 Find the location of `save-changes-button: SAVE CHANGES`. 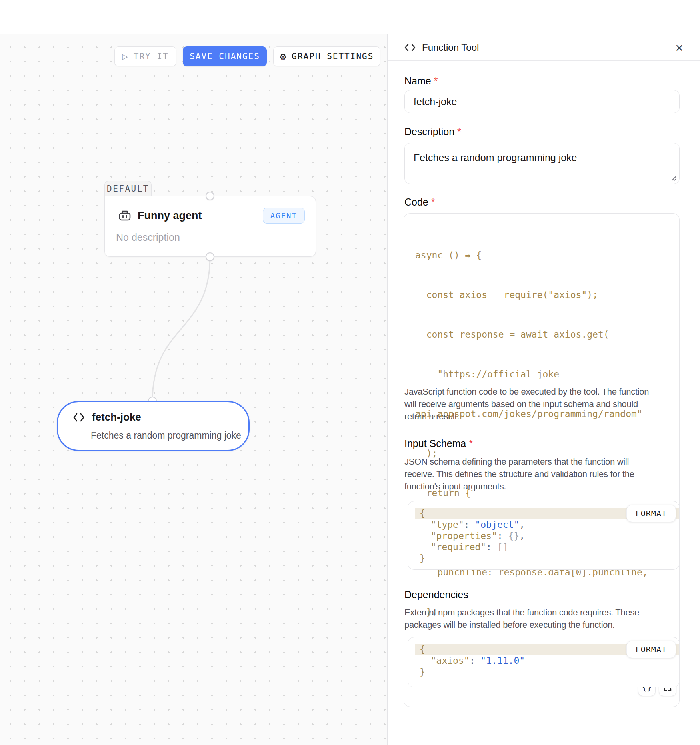

save-changes-button: SAVE CHANGES is located at coordinates (225, 56).